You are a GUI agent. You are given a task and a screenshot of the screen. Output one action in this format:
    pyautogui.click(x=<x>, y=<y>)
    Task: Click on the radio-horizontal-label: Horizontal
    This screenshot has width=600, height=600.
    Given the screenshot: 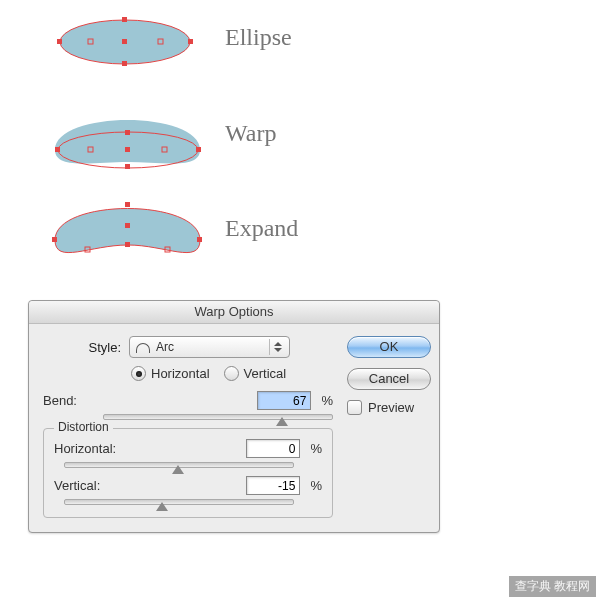 What is the action you would take?
    pyautogui.click(x=180, y=374)
    